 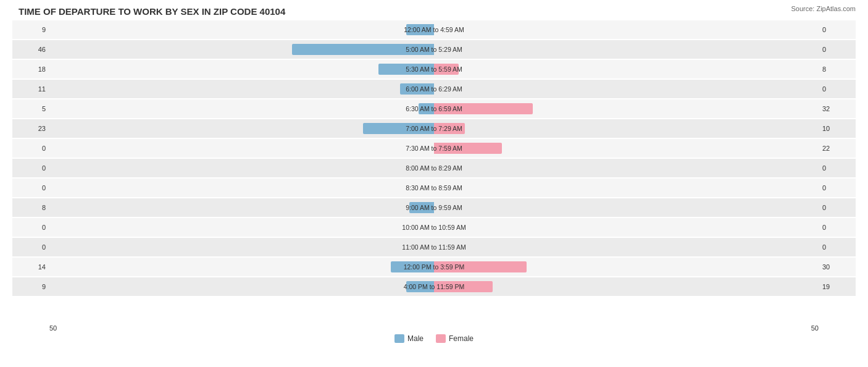 What do you see at coordinates (31, 69) in the screenshot?
I see `male-value: 18` at bounding box center [31, 69].